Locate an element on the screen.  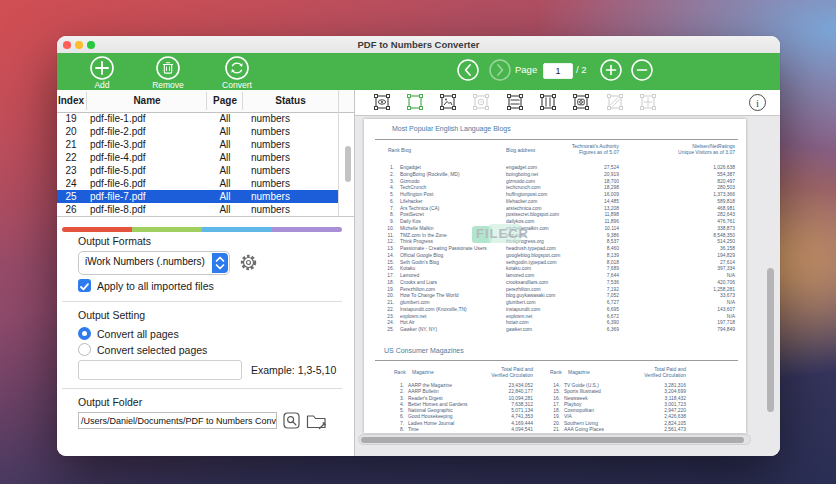
magazines-table-right: 14.TV Guide (U.S.)3,281,31615.Sports Ill… is located at coordinates (555, 408).